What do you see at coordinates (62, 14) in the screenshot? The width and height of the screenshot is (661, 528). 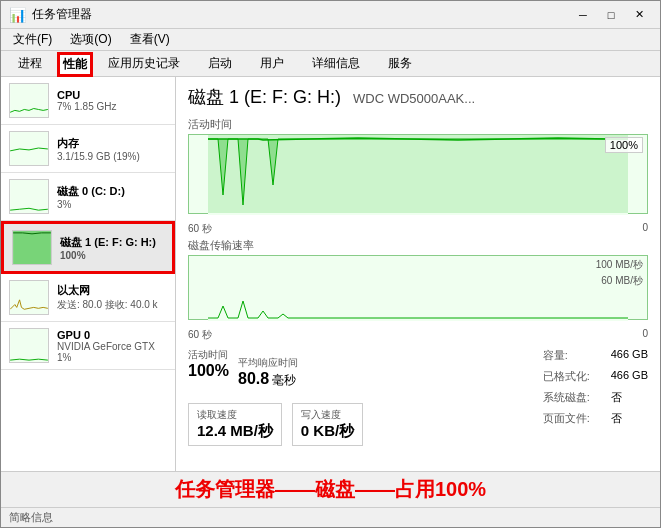 I see `window-title: 任务管理器` at bounding box center [62, 14].